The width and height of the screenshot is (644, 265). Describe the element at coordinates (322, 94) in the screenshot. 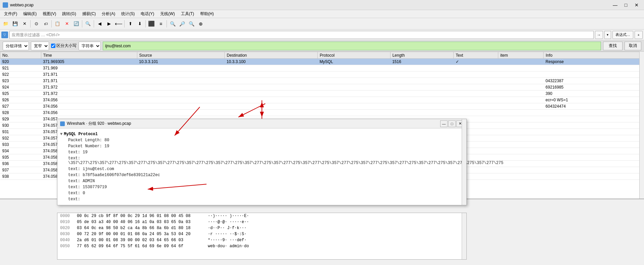

I see `table-row: 925371.972390` at that location.